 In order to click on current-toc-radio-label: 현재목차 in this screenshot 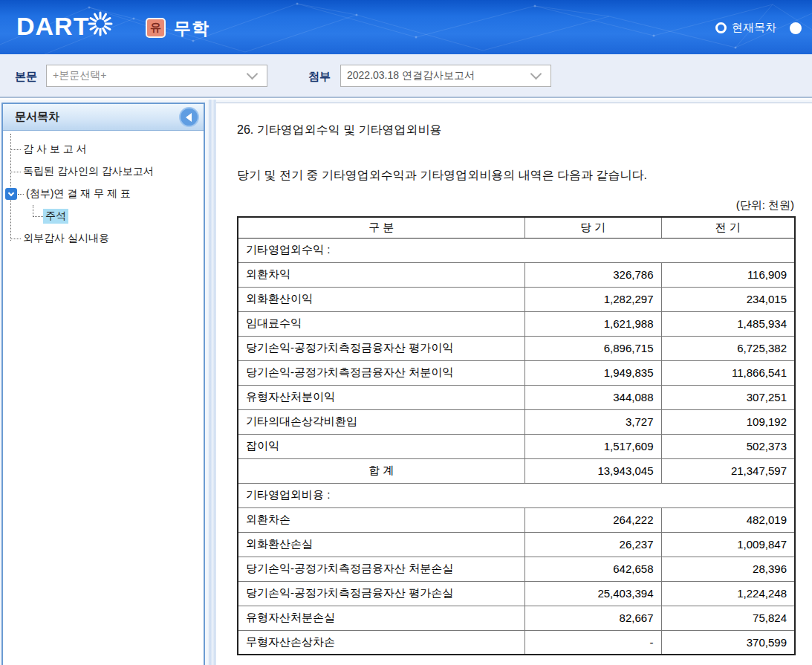, I will do `click(754, 28)`.